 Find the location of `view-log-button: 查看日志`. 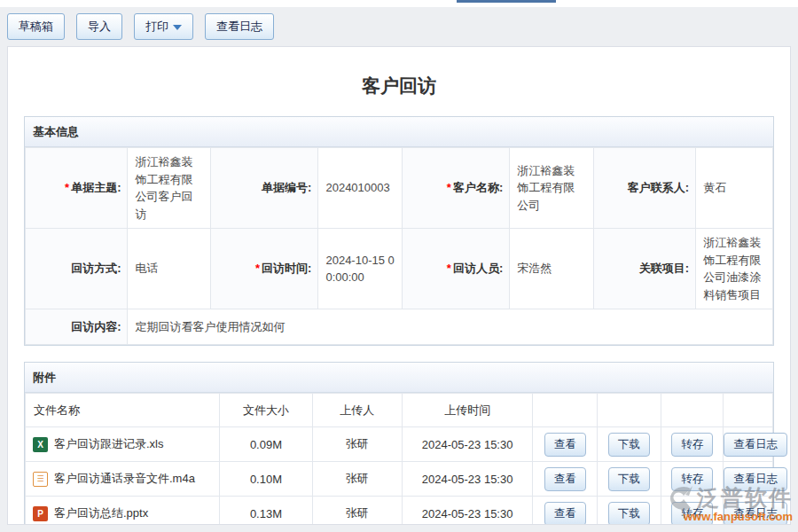

view-log-button: 查看日志 is located at coordinates (239, 27).